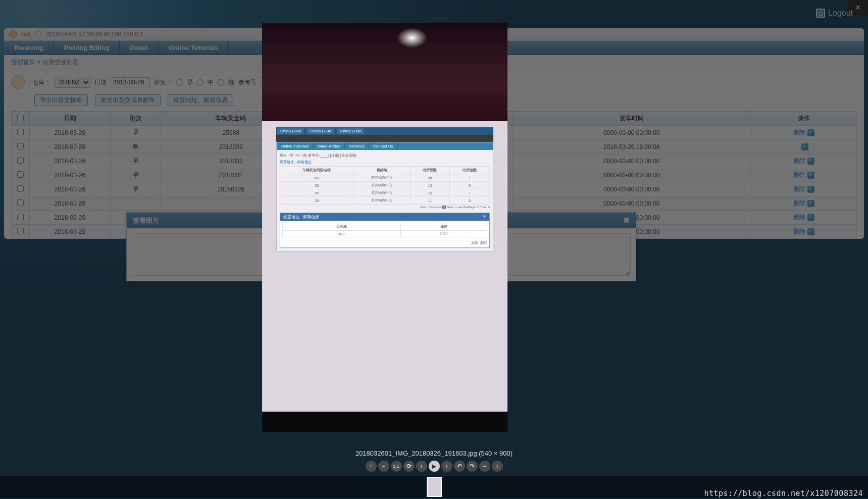 The height and width of the screenshot is (499, 868). What do you see at coordinates (371, 466) in the screenshot?
I see `zoom-in-icon: +` at bounding box center [371, 466].